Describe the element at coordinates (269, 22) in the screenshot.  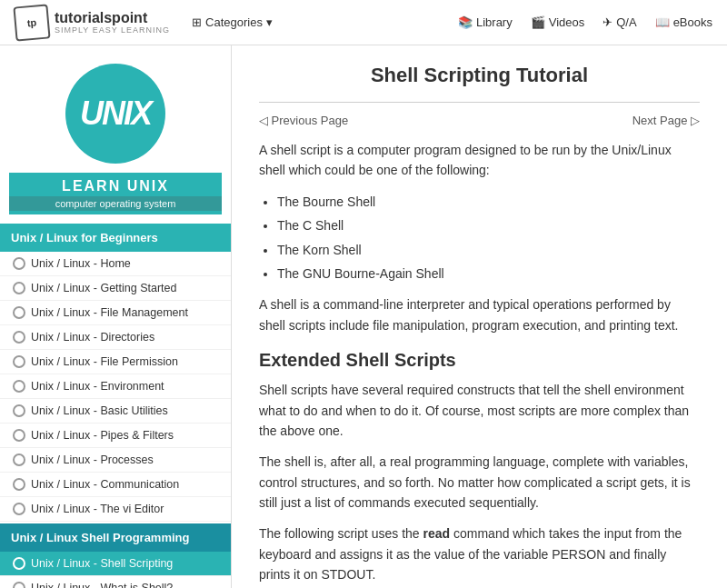
I see `chevron-down-icon: ▾` at that location.